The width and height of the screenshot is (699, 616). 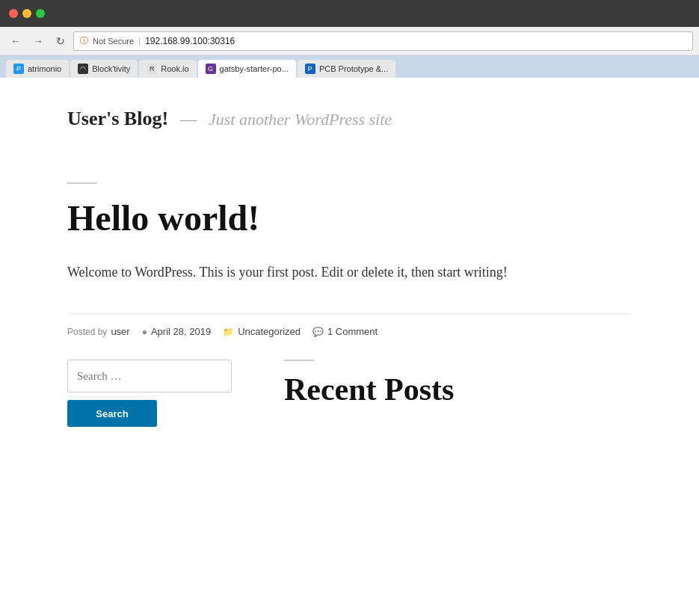 I want to click on not-secure-label: Not Secure, so click(x=114, y=41).